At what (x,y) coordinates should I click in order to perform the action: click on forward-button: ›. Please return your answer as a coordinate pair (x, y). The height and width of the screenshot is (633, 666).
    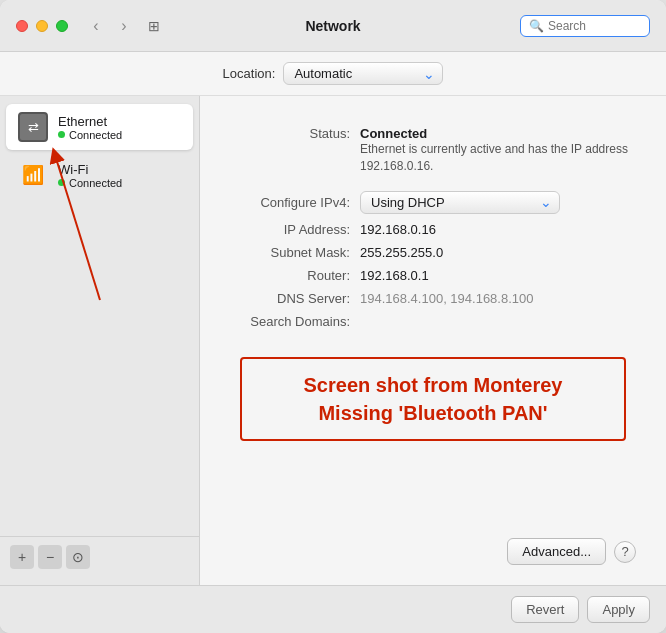
    Looking at the image, I should click on (124, 26).